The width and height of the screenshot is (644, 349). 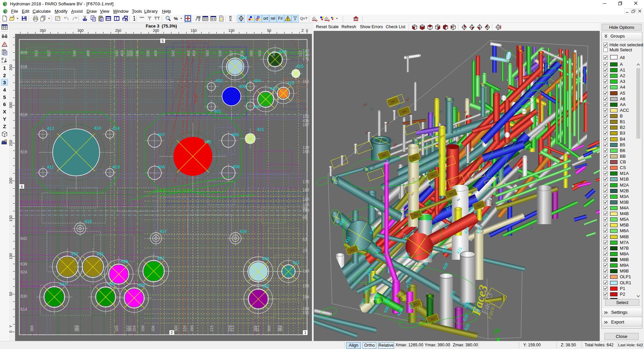 What do you see at coordinates (207, 53) in the screenshot?
I see `svg-text: 563` at bounding box center [207, 53].